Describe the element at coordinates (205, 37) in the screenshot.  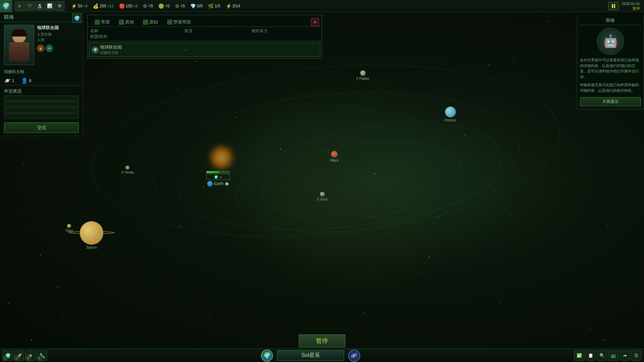
I see `contact-dialog: ✓ 帝国 ✓ 其他 ✓ 原始 ✓ 堕落帝国 ✕ 名称 状况 相对实力 联盟/联邦…` at that location.